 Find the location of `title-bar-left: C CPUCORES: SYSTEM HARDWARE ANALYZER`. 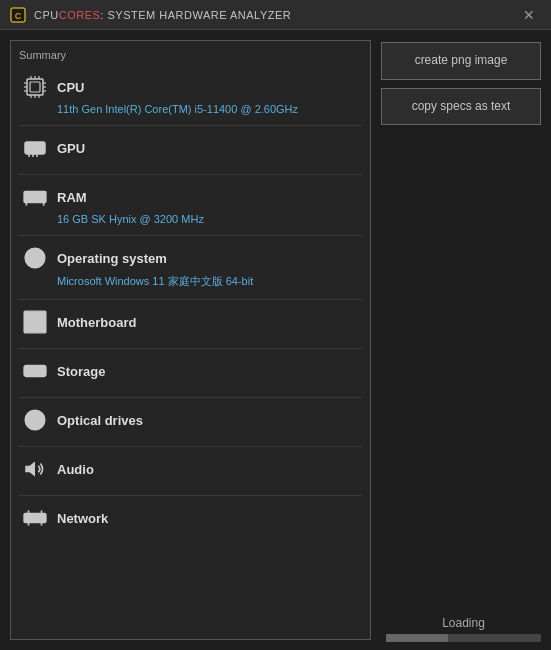

title-bar-left: C CPUCORES: SYSTEM HARDWARE ANALYZER is located at coordinates (150, 15).